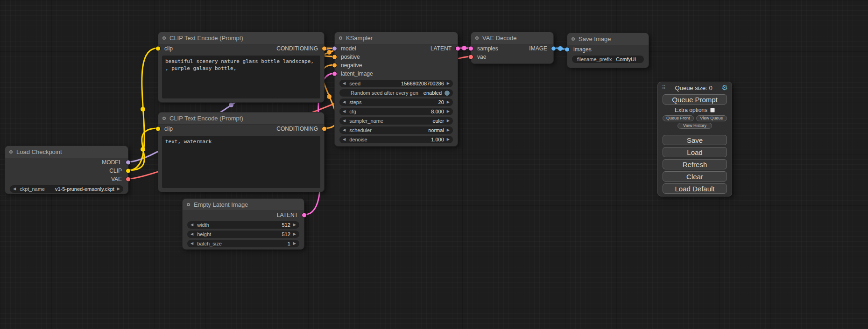  What do you see at coordinates (712, 119) in the screenshot?
I see `view-queue-button: View Queue` at bounding box center [712, 119].